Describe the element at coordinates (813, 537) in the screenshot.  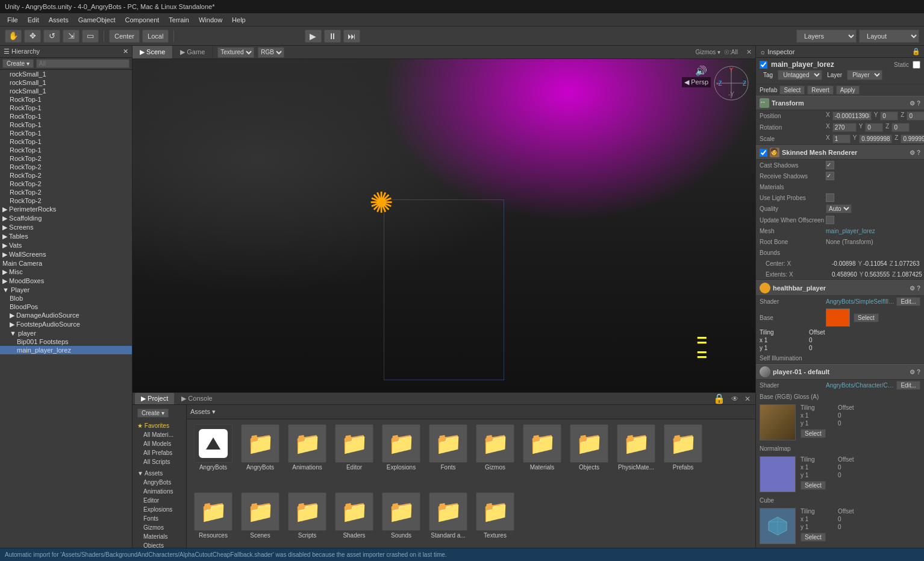
I see `cube-select-button: Select` at that location.